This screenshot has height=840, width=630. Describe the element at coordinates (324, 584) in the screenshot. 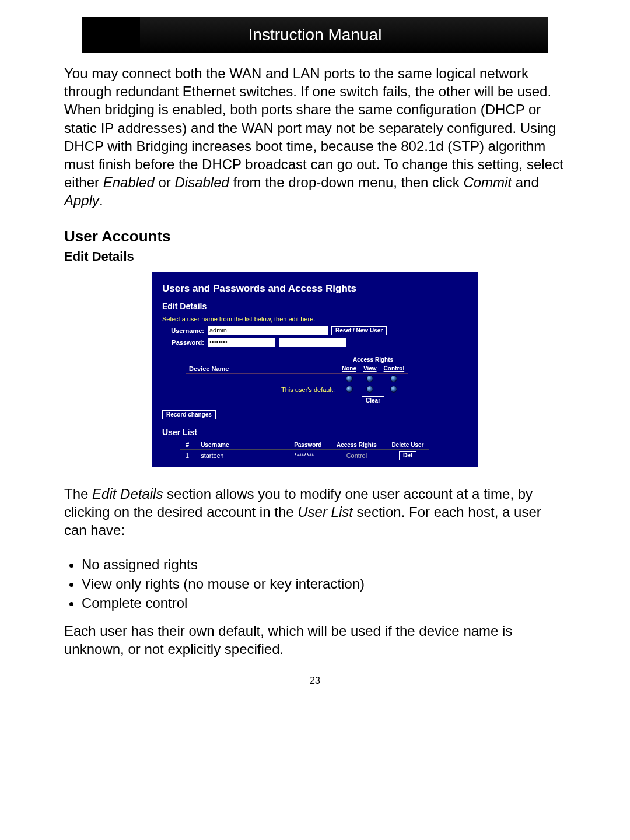

I see `rights-bullet-list: No assigned rights View only rights (no …` at that location.